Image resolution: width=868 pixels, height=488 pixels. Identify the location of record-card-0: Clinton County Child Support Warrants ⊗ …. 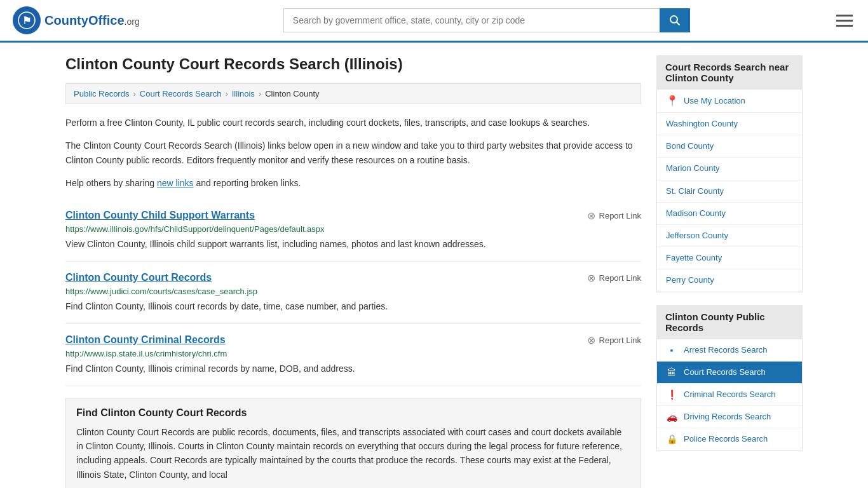
(353, 231).